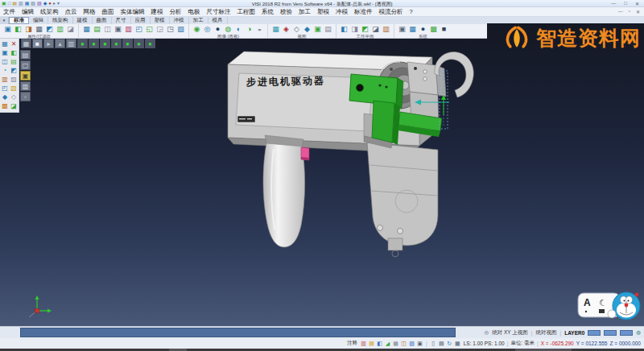 Image resolution: width=644 pixels, height=351 pixels. What do you see at coordinates (510, 333) in the screenshot?
I see `view-mode-label: 绝对 XY 上视图` at bounding box center [510, 333].